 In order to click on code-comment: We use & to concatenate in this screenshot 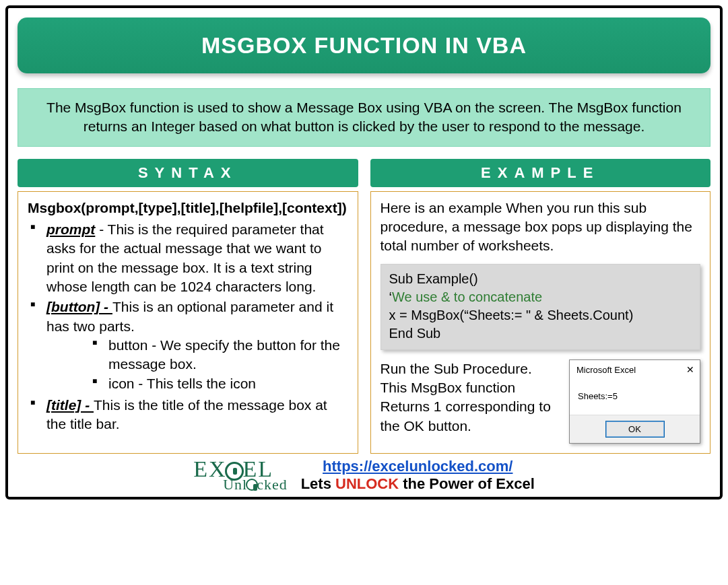, I will do `click(467, 297)`.